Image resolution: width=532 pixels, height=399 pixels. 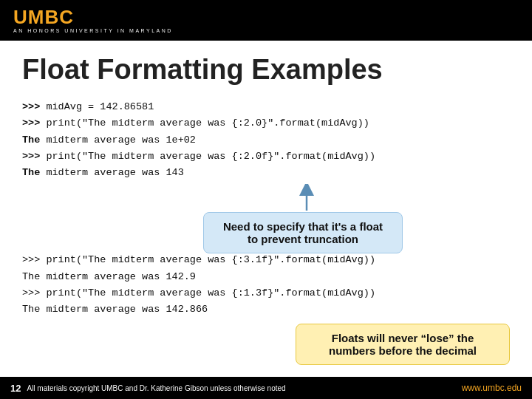 I want to click on header: UMBC AN HONORS UNIVERSITY IN MARYLAND, so click(x=266, y=21).